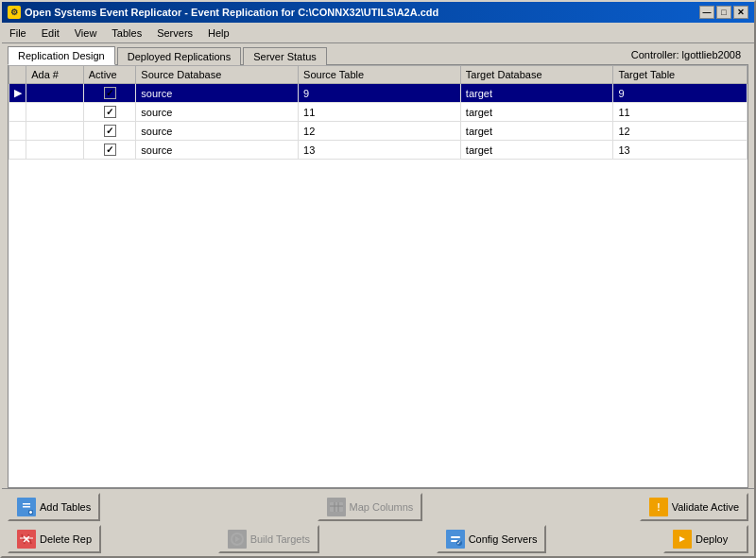 The height and width of the screenshot is (558, 756). I want to click on maximize-button: □, so click(724, 12).